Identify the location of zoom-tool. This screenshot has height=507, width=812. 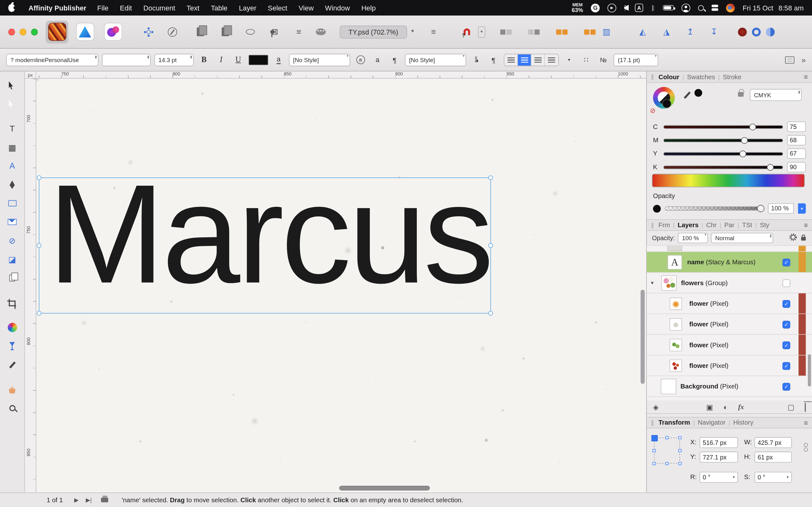
(12, 408).